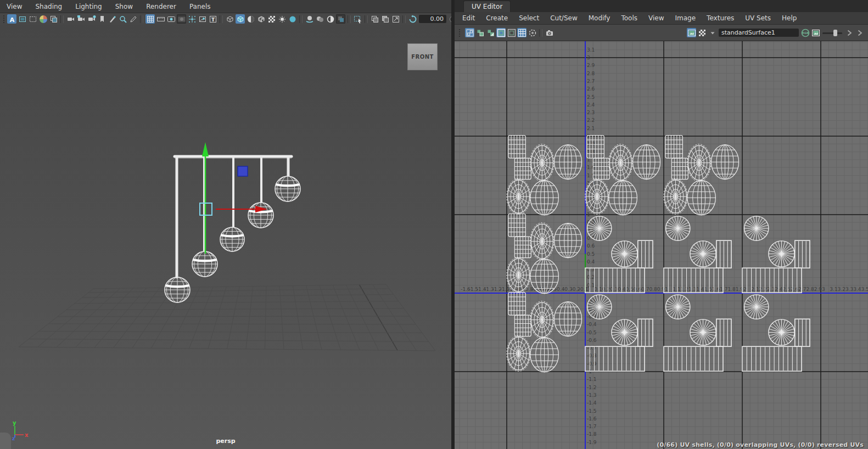 This screenshot has width=868, height=449. Describe the element at coordinates (549, 33) in the screenshot. I see `uv-snapshot-icon` at that location.